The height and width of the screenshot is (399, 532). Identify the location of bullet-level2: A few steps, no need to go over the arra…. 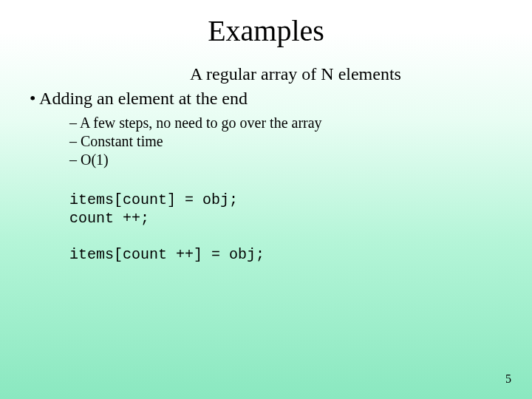
(292, 123).